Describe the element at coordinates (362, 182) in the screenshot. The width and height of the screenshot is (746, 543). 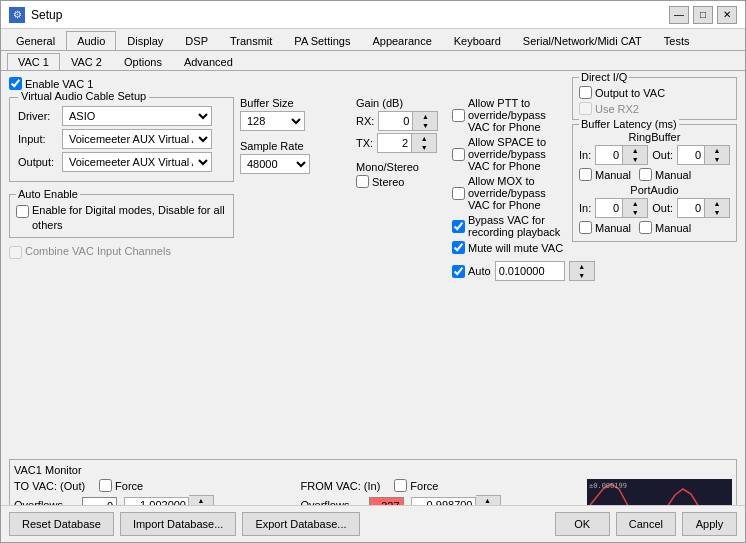
I see `stereo-checkbox` at that location.